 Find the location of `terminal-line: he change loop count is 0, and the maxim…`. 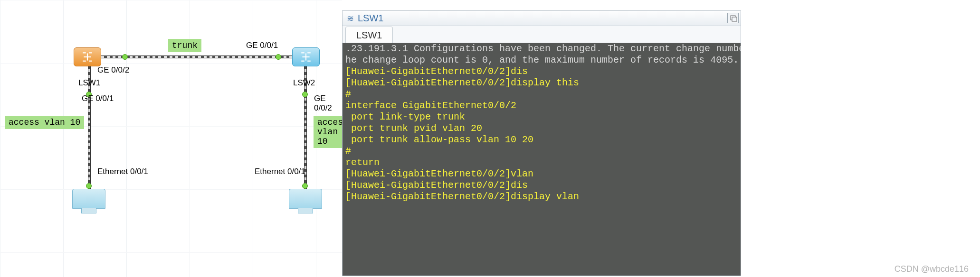

terminal-line: he change loop count is 0, and the maxim… is located at coordinates (542, 60).